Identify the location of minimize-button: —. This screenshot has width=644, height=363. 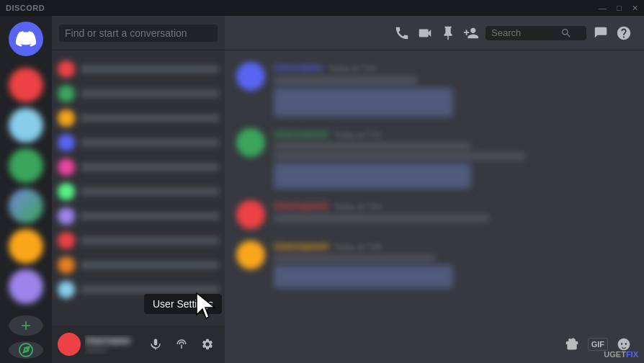
(602, 9).